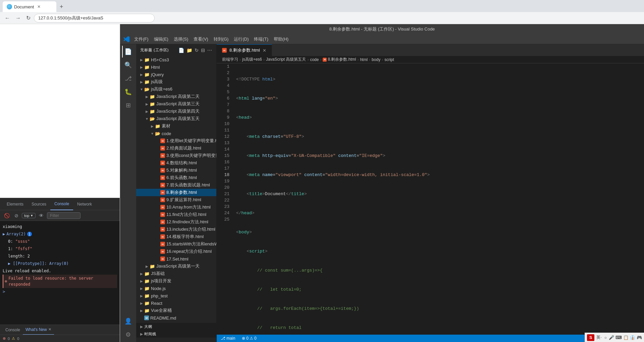 This screenshot has height=342, width=644. I want to click on list-item: ▶ 📁 jQuery, so click(176, 74).